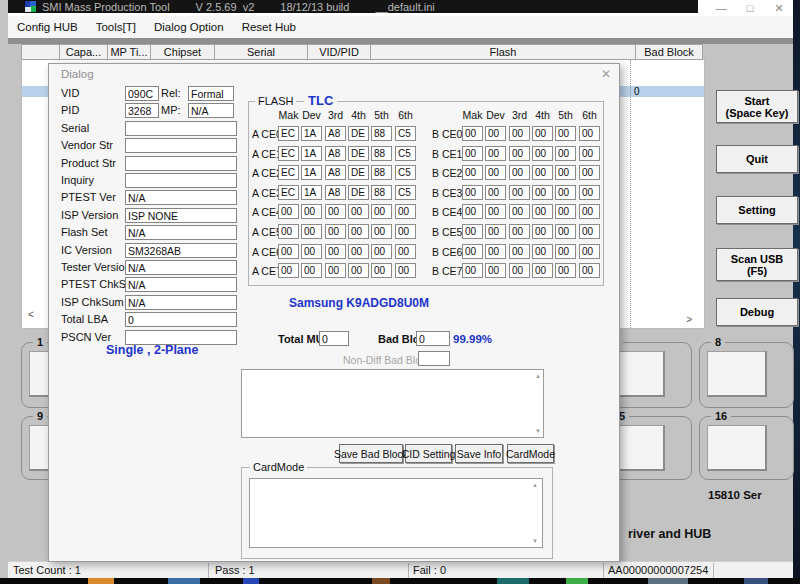 Image resolution: width=800 pixels, height=584 pixels. Describe the element at coordinates (269, 27) in the screenshot. I see `menu-item-reset-hub: Reset Hub` at that location.